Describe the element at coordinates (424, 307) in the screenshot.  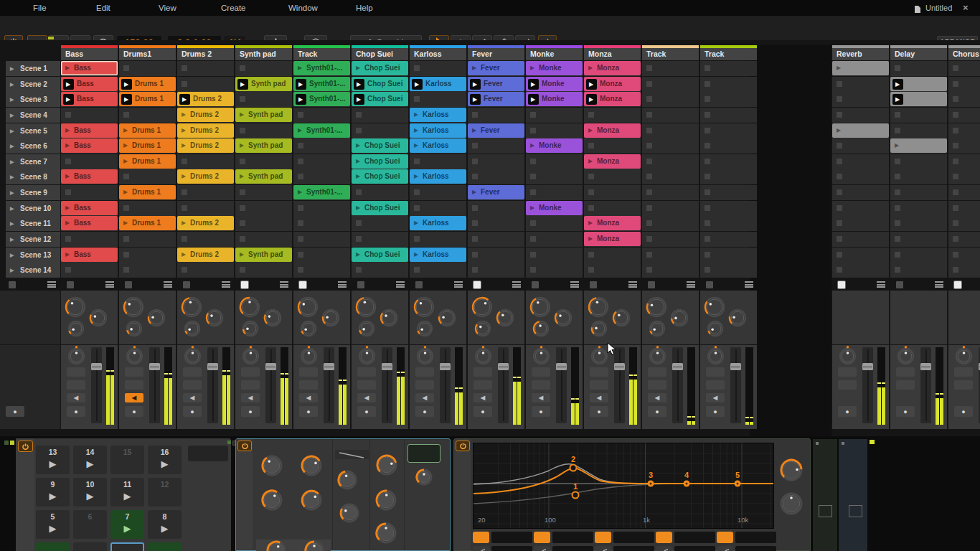
I see `send-a-knob` at that location.